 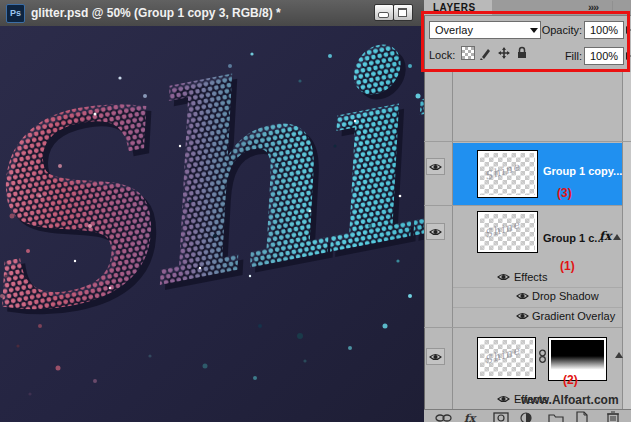 I want to click on minimize-icon, so click(x=384, y=15).